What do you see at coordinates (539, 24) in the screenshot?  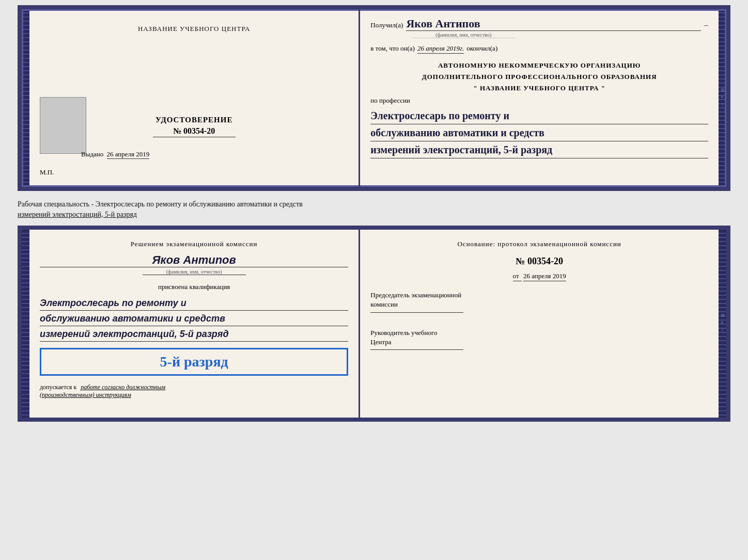 I see `diploma-name-row: Получил(а) Яков Антипов –` at bounding box center [539, 24].